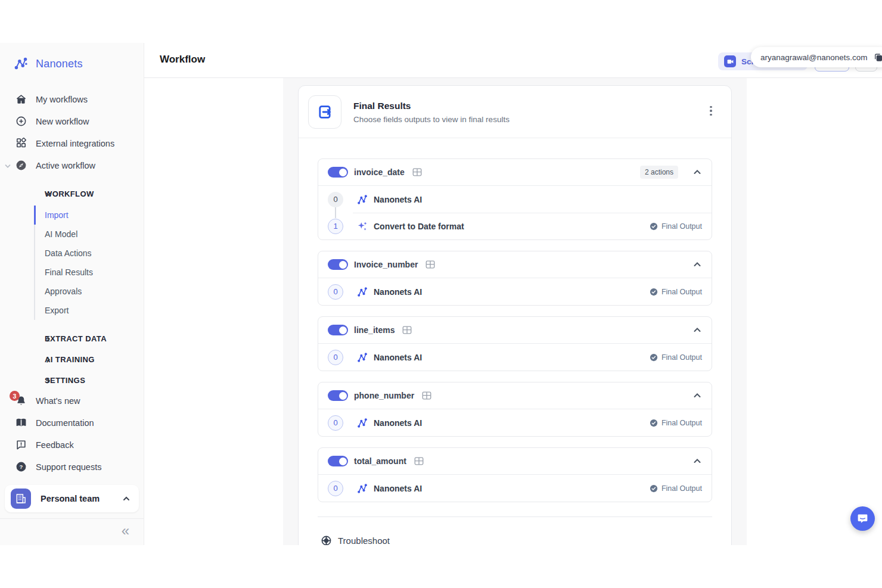  What do you see at coordinates (711, 111) in the screenshot?
I see `kebab-menu-button` at bounding box center [711, 111].